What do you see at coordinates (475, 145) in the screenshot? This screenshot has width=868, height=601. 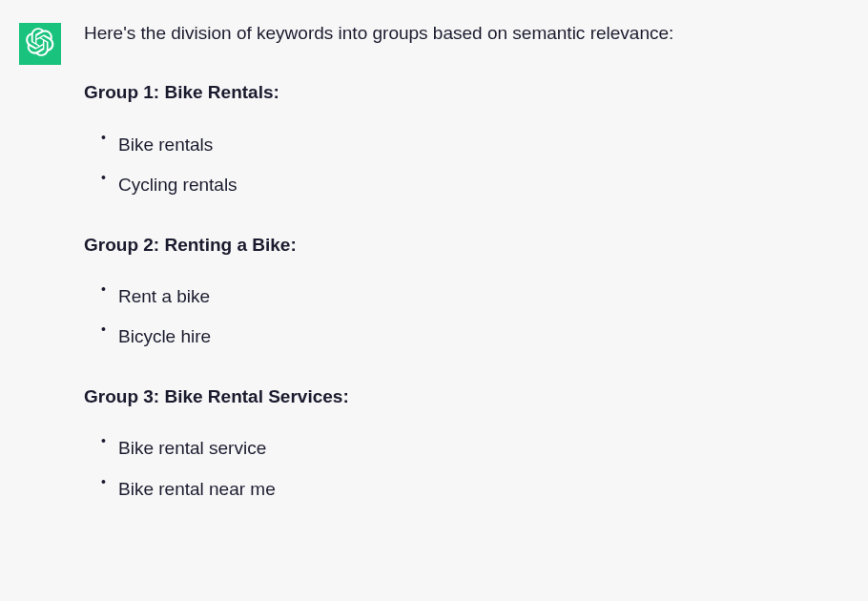 I see `list-item: Bike rentals` at bounding box center [475, 145].